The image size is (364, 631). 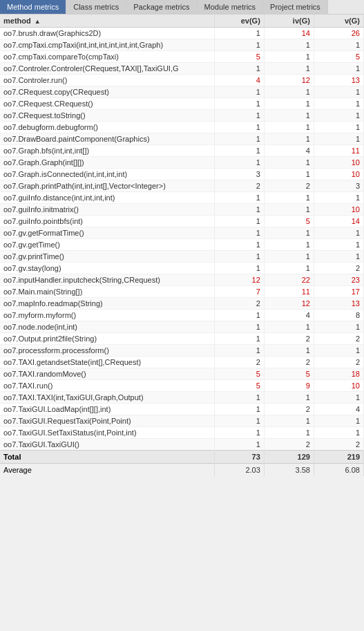 I want to click on method-name-cell: oo7.Graph.printPath(int,int,int[],Vector…, so click(x=107, y=187).